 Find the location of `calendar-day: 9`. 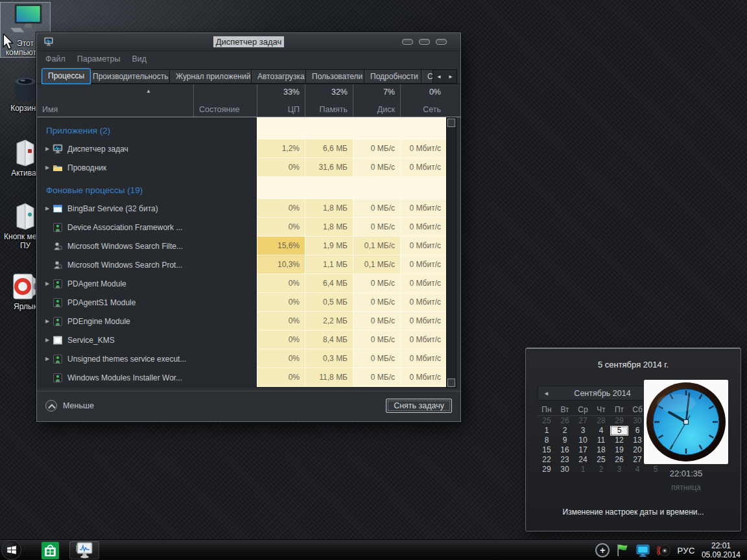

calendar-day: 9 is located at coordinates (565, 441).